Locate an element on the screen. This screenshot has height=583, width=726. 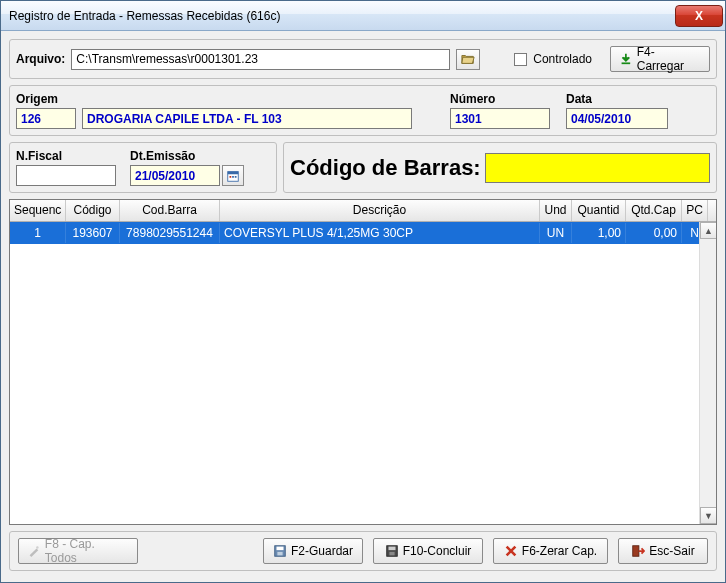
table-row: 1 193607 7898029551244 COVERSYL PLUS 4/1… is located at coordinates (363, 233).